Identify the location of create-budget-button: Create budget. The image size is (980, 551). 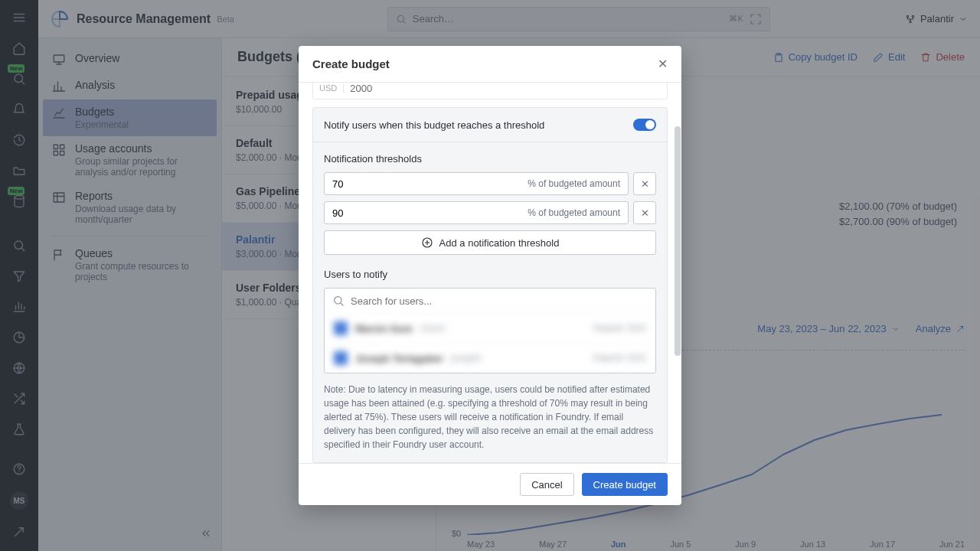
(625, 484).